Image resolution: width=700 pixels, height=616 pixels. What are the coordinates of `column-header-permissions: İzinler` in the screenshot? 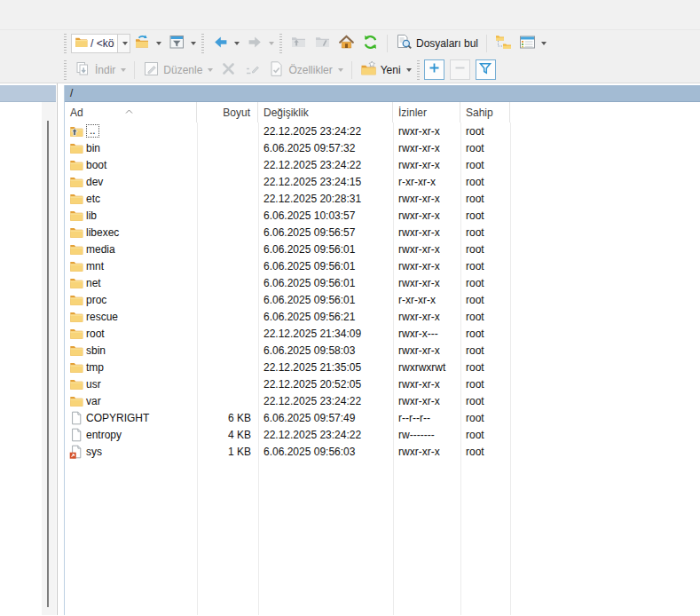 It's located at (427, 112).